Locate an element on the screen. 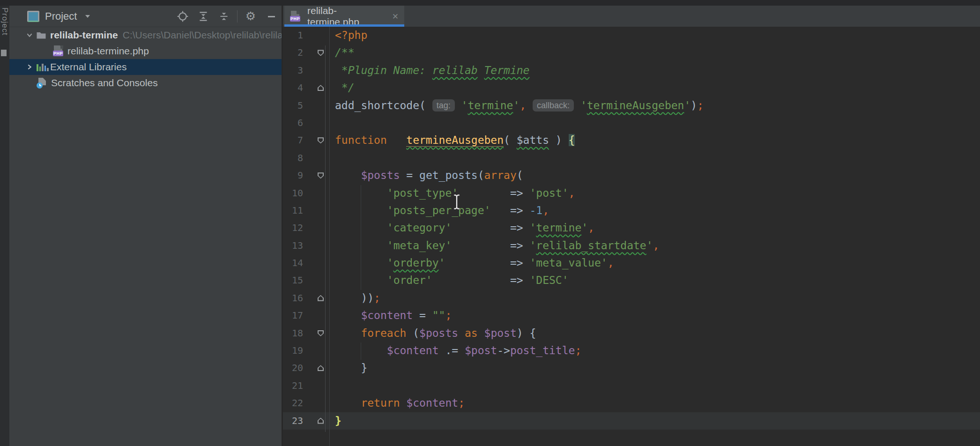 Image resolution: width=980 pixels, height=446 pixels. line-number: 5 is located at coordinates (293, 106).